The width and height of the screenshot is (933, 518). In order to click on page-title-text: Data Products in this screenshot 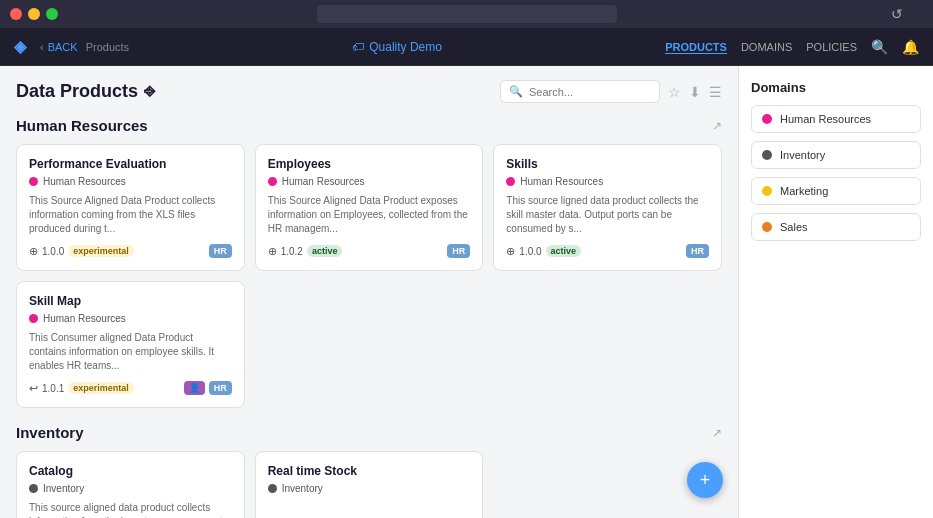, I will do `click(77, 92)`.